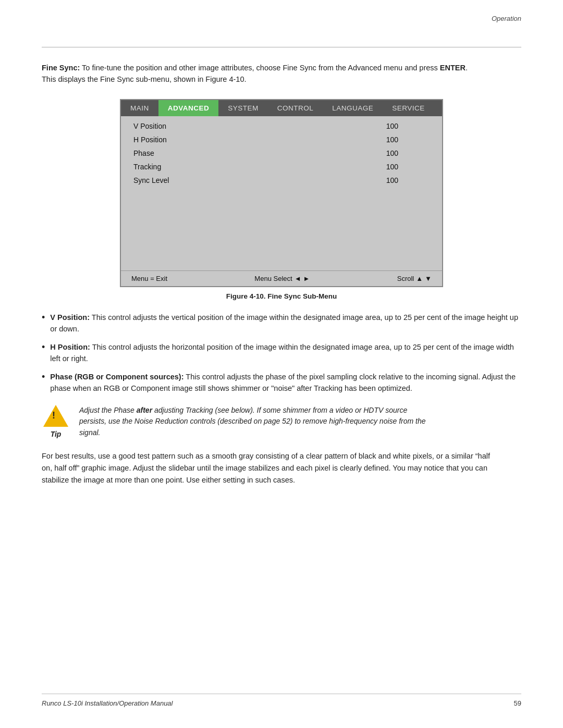  I want to click on bullet-vposition-content: V Position: This control adjusts the ver…, so click(286, 323).